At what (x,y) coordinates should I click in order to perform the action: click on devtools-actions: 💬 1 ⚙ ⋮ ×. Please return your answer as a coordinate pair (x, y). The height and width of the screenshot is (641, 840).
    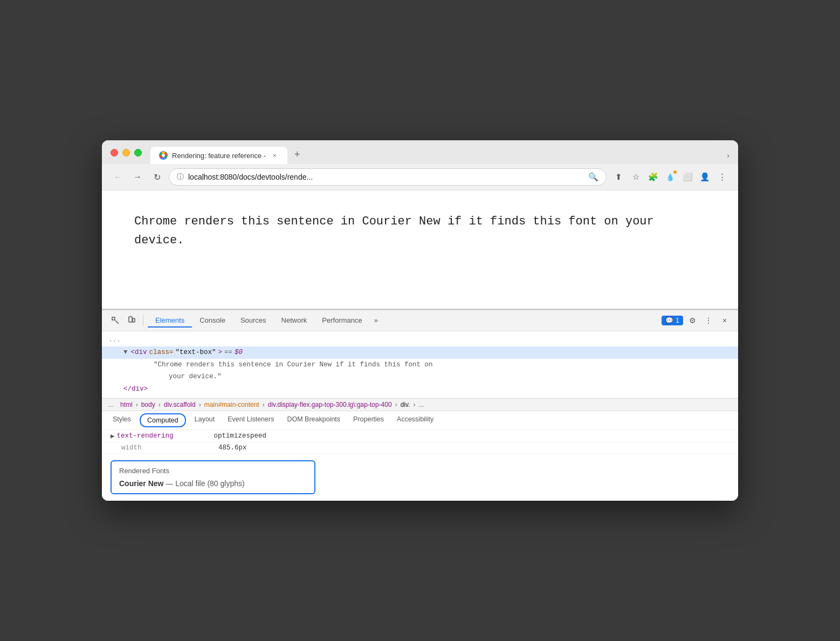
    Looking at the image, I should click on (697, 320).